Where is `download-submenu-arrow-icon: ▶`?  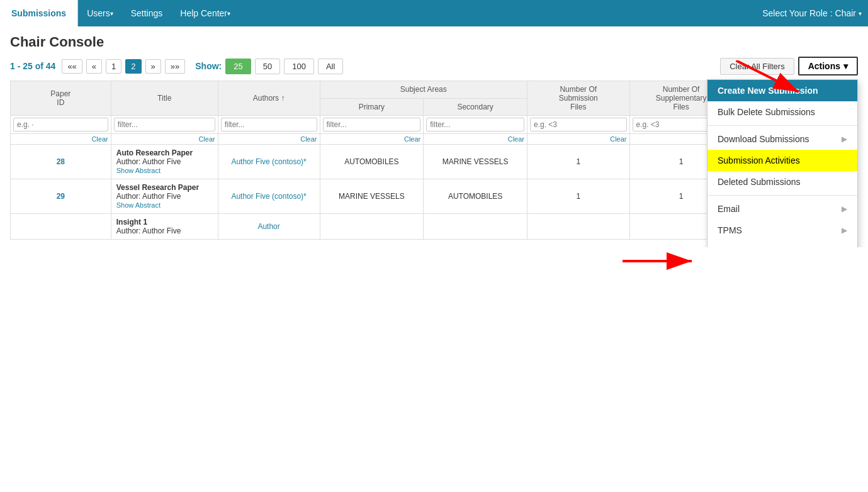 download-submenu-arrow-icon: ▶ is located at coordinates (845, 139).